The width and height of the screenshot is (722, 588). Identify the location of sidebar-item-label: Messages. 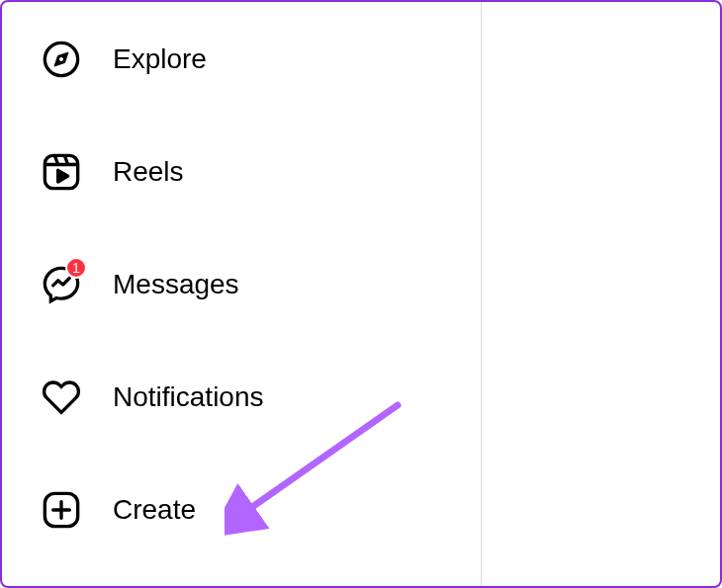
(176, 285).